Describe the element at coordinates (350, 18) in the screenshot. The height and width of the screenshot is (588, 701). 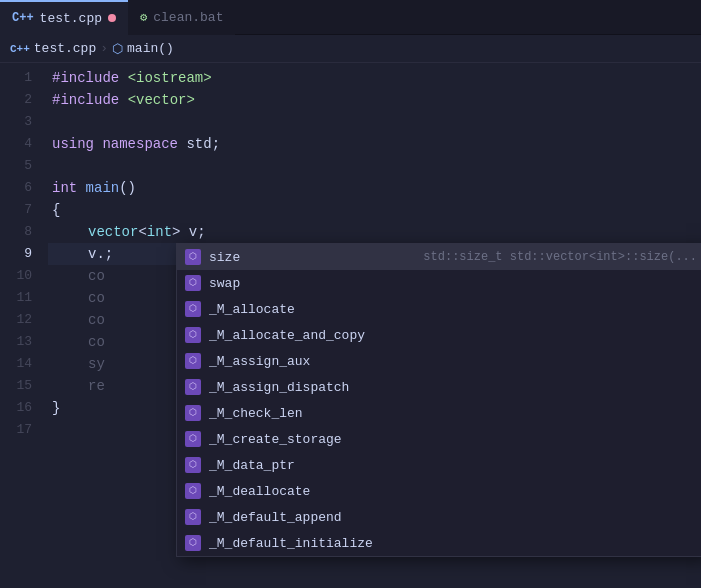
I see `tab-bar: C++ test.cpp ⚙ clean.bat` at that location.